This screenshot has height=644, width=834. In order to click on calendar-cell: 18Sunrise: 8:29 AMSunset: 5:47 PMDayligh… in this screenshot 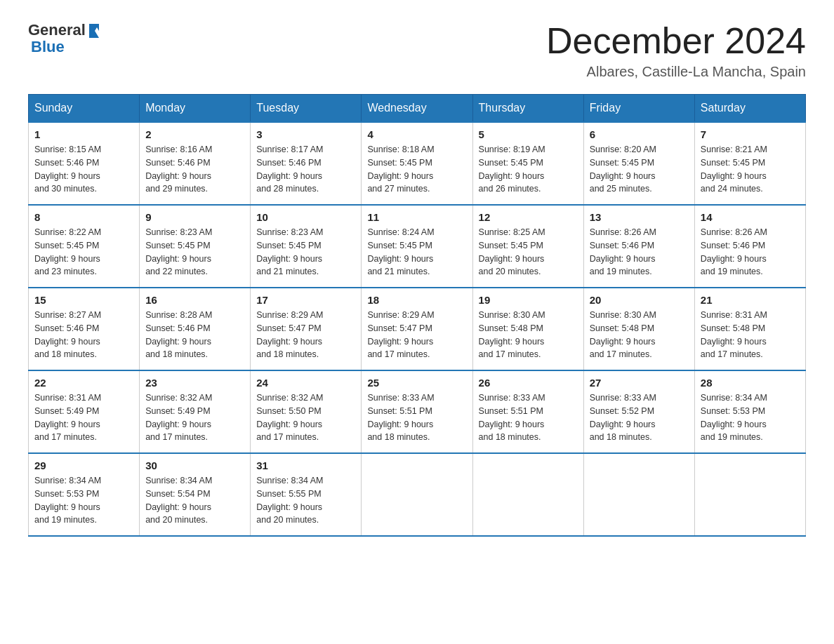, I will do `click(417, 329)`.